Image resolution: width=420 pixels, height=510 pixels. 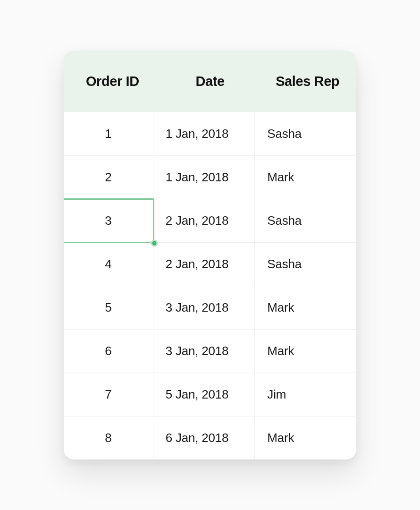 I want to click on cell-selection-fill-handle, so click(x=154, y=244).